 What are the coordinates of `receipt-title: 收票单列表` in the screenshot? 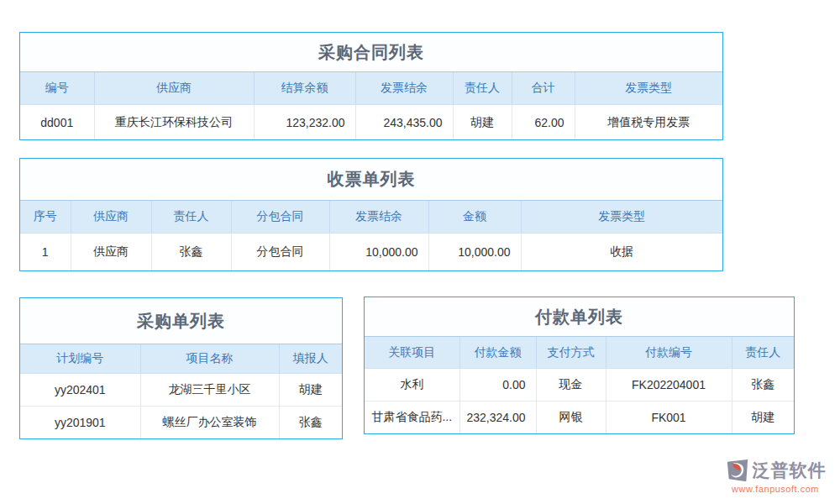 It's located at (371, 180).